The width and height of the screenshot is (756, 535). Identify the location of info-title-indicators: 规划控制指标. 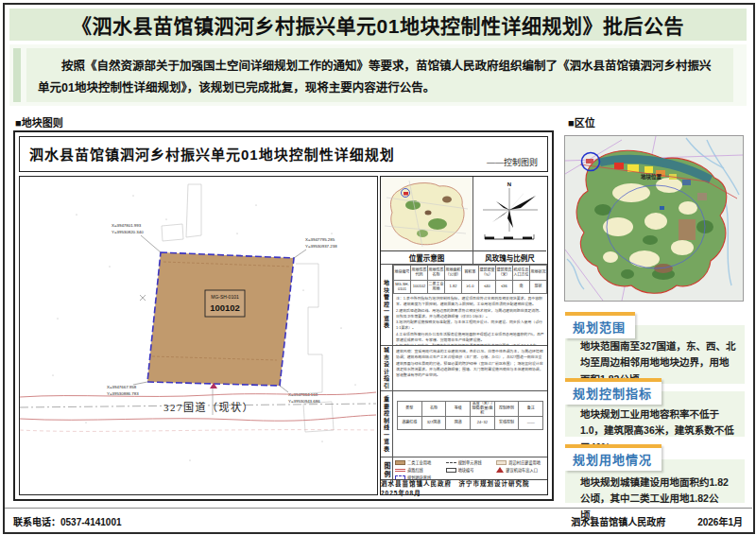
(613, 391).